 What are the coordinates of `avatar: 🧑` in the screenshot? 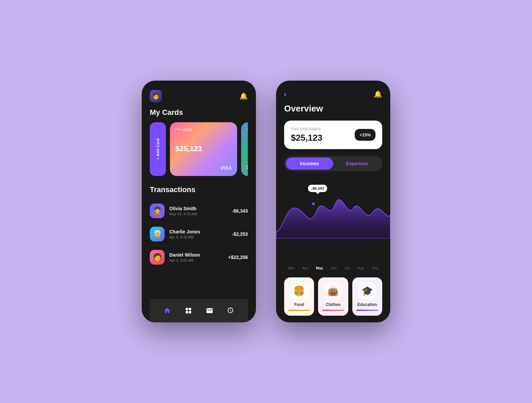 It's located at (156, 96).